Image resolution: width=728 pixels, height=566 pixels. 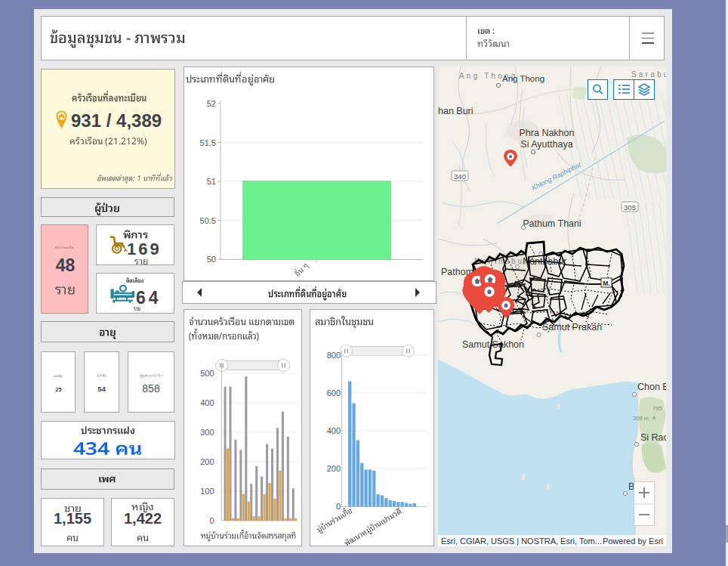 I want to click on svg-text: Si Racha, so click(x=653, y=438).